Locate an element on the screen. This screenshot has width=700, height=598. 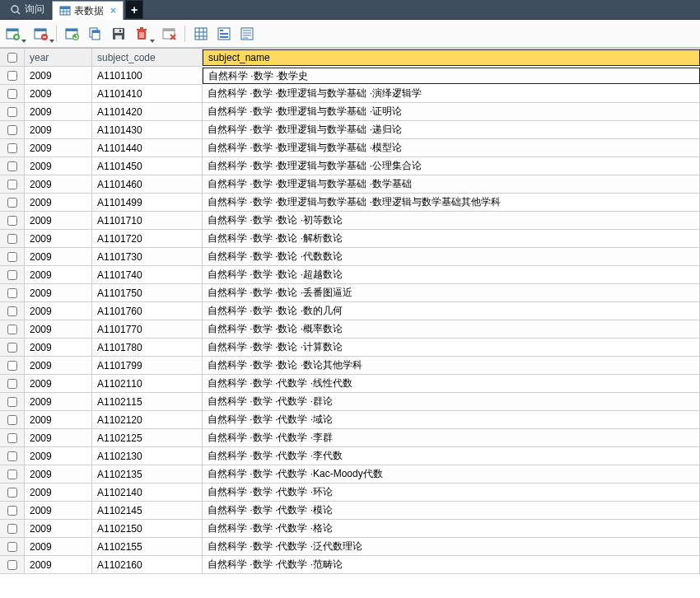
cell-subject-name: 自然科学 ·数学 ·代数学 ·线性代数 is located at coordinates (451, 384).